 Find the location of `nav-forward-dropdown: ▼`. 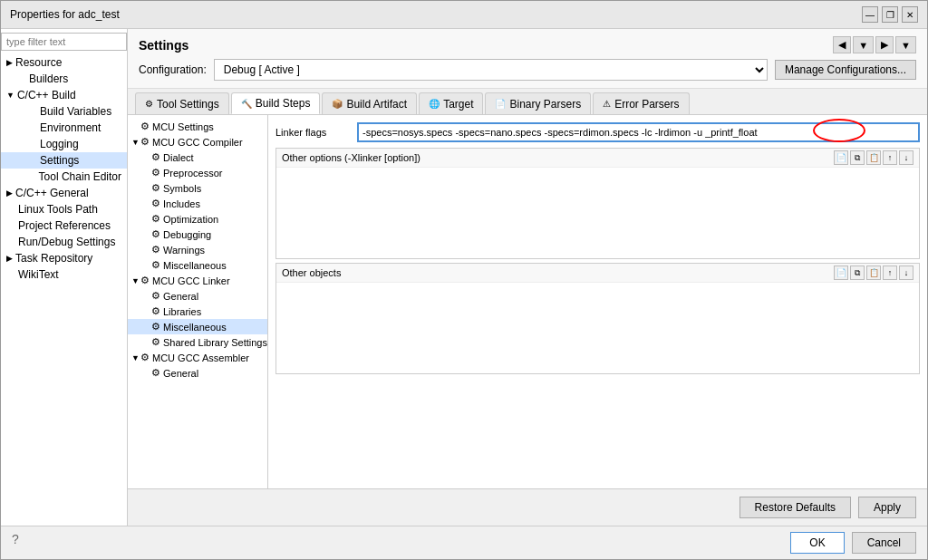

nav-forward-dropdown: ▼ is located at coordinates (863, 45).